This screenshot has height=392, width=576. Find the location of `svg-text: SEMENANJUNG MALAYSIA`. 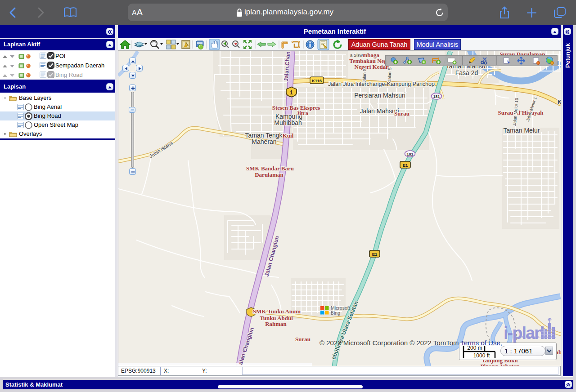

svg-text: SEMENANJUNG MALAYSIA is located at coordinates (537, 337).